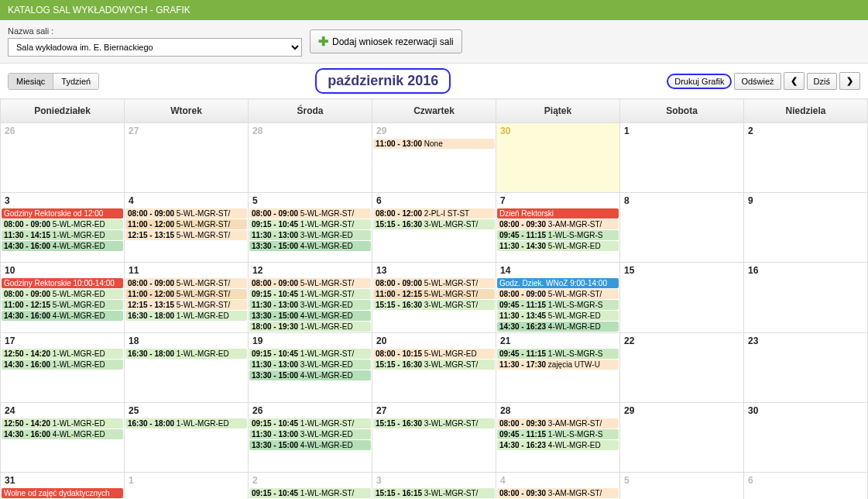  Describe the element at coordinates (806, 228) in the screenshot. I see `calendar-cell: 9` at that location.